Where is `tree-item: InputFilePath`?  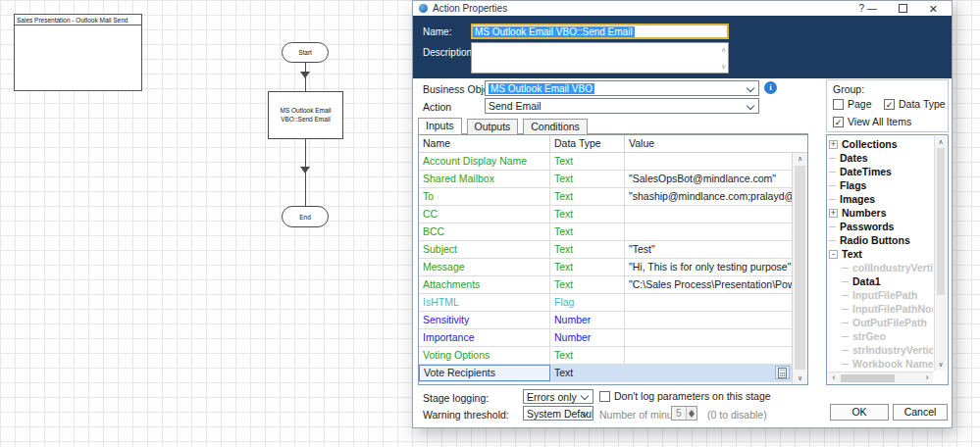 tree-item: InputFilePath is located at coordinates (881, 295).